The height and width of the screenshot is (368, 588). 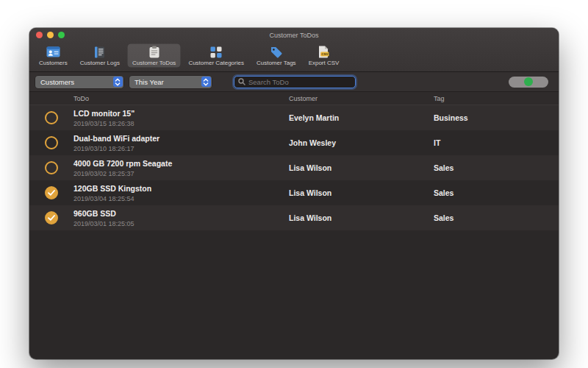 I want to click on search-input, so click(x=300, y=82).